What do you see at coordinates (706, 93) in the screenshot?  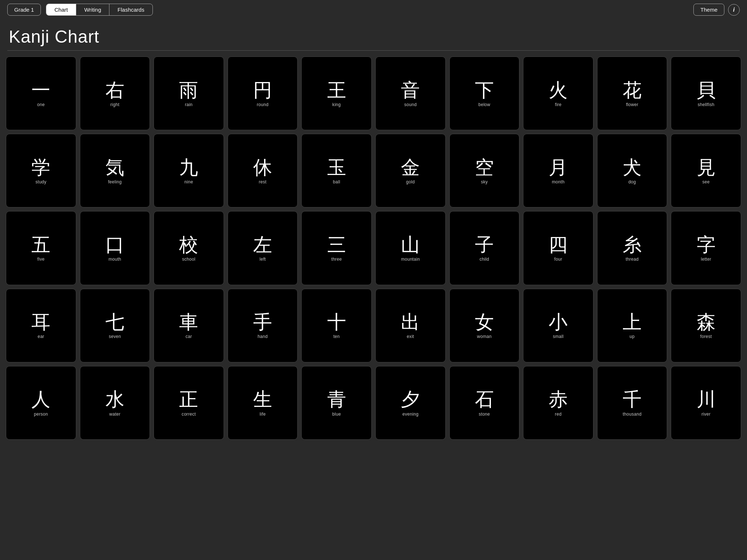 I see `kanji-card: 貝shellfish` at bounding box center [706, 93].